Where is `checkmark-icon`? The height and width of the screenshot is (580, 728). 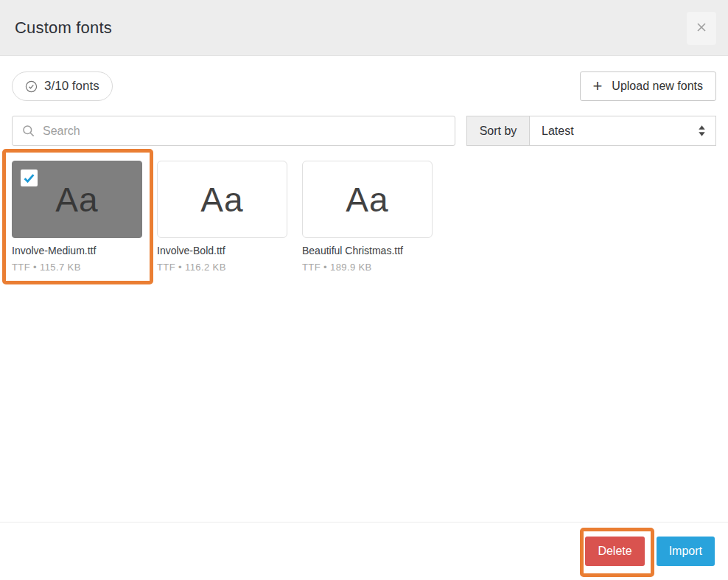
checkmark-icon is located at coordinates (29, 178).